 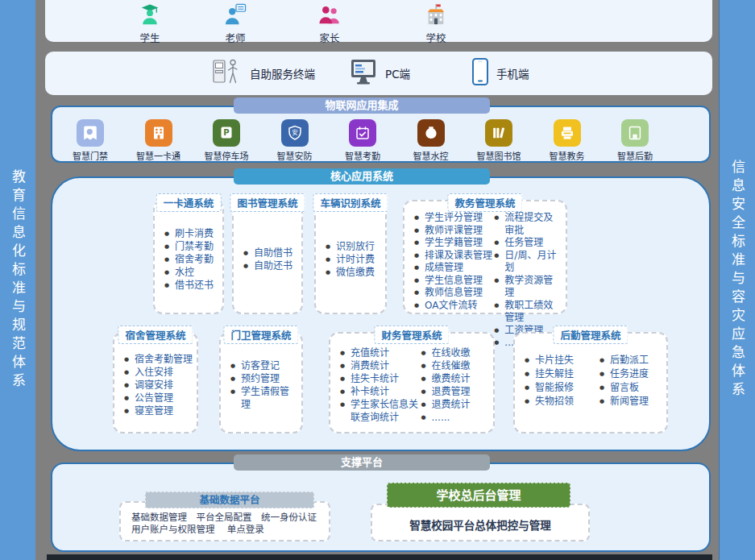 I want to click on left-sidebar: 教育信息化标准与规范体系, so click(x=18, y=280).